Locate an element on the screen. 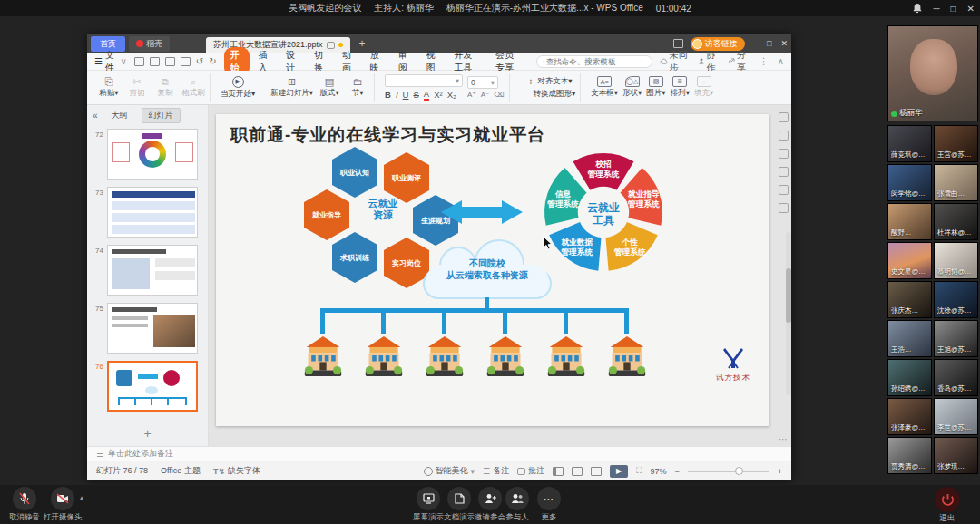 This screenshot has height=524, width=980. italic-button: I is located at coordinates (397, 94).